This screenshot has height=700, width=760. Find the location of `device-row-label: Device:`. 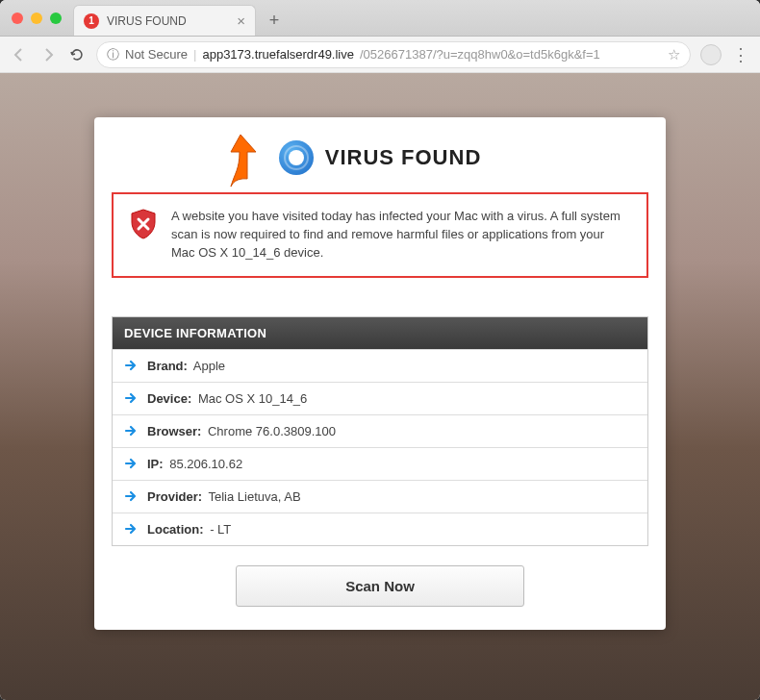

device-row-label: Device: is located at coordinates (169, 398).